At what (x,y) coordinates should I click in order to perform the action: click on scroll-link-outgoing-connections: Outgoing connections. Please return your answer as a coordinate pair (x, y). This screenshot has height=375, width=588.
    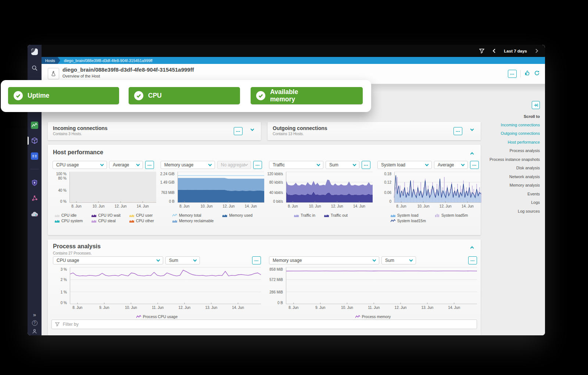
    Looking at the image, I should click on (499, 134).